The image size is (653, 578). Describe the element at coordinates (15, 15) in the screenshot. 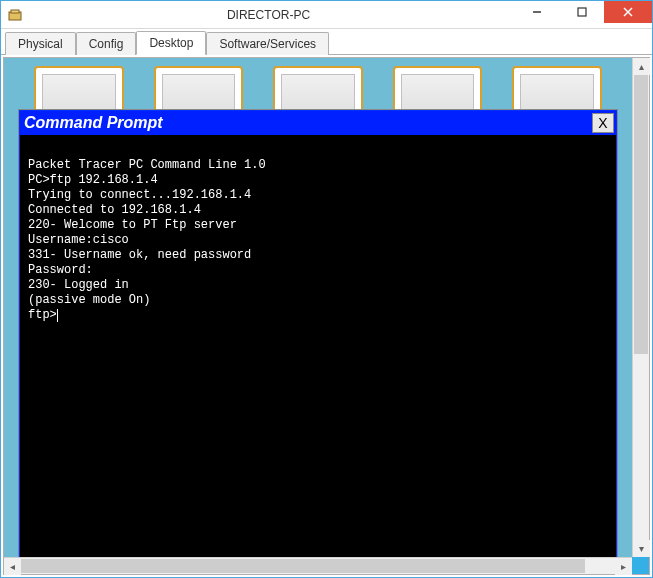

I see `app-icon` at that location.